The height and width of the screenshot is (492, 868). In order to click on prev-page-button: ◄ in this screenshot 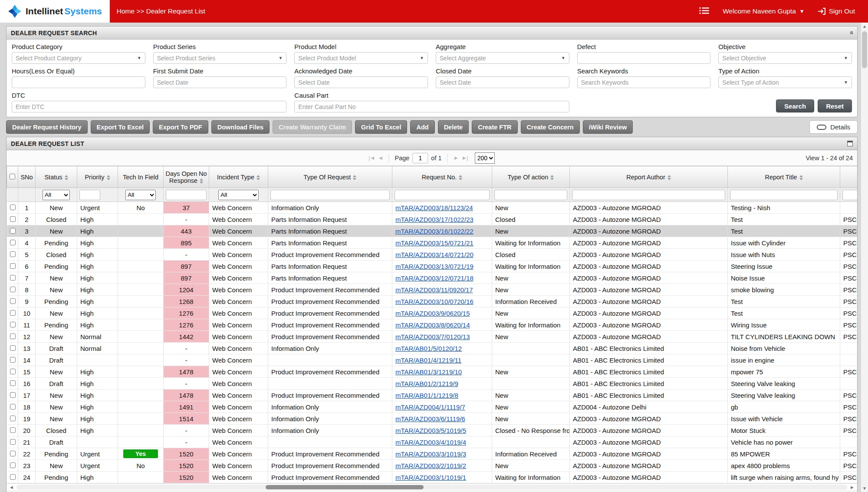, I will do `click(381, 158)`.